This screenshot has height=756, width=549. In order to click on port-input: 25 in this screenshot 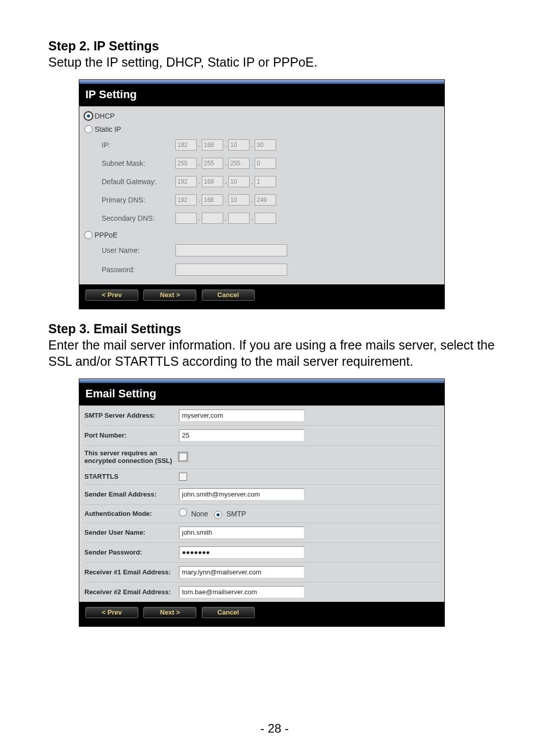, I will do `click(242, 435)`.